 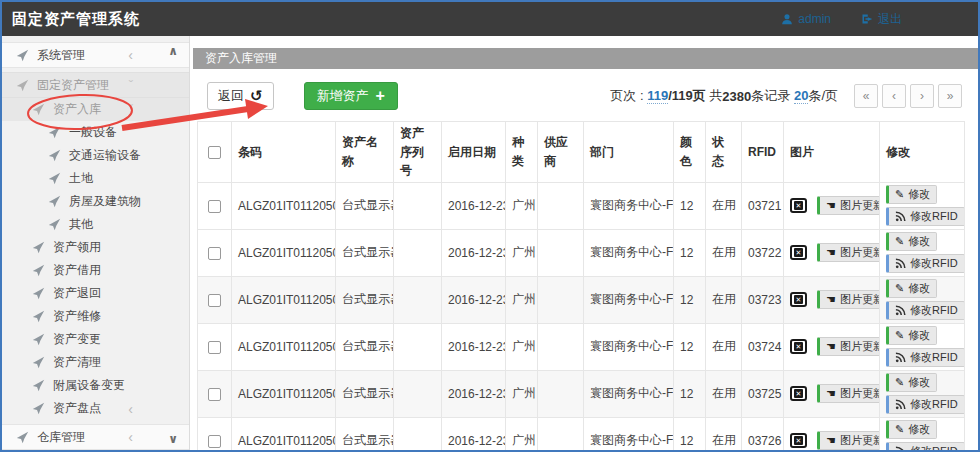 I want to click on sidebar-item: 资产领用, so click(x=96, y=248).